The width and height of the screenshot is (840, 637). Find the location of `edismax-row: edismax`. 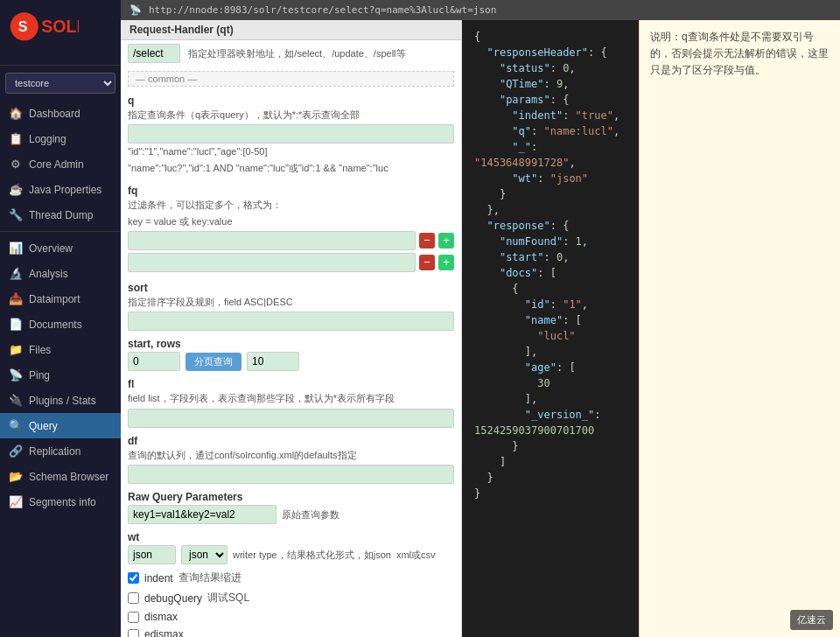

edismax-row: edismax is located at coordinates (290, 632).